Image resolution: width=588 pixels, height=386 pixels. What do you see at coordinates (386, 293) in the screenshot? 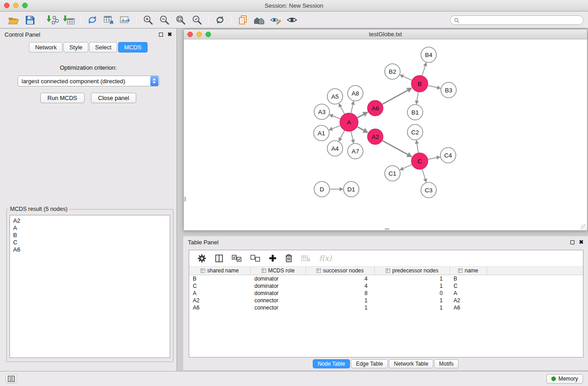
I see `table-row: Adominator80A` at bounding box center [386, 293].